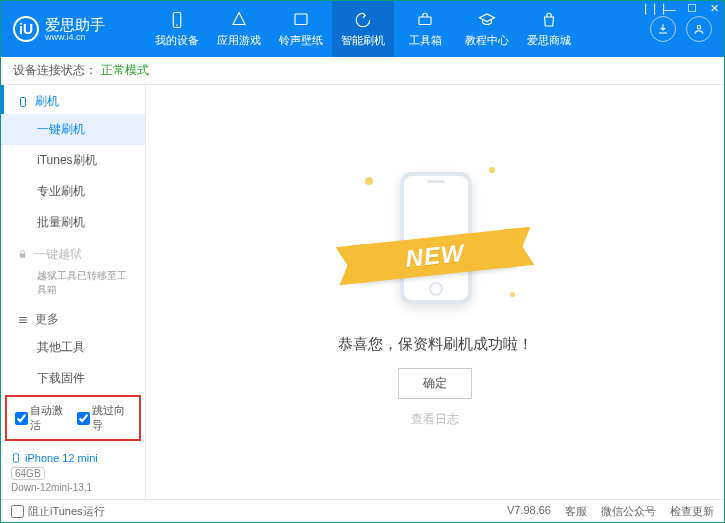 Image resolution: width=725 pixels, height=523 pixels. I want to click on status-bar: 设备连接状态： 正常模式, so click(362, 71).